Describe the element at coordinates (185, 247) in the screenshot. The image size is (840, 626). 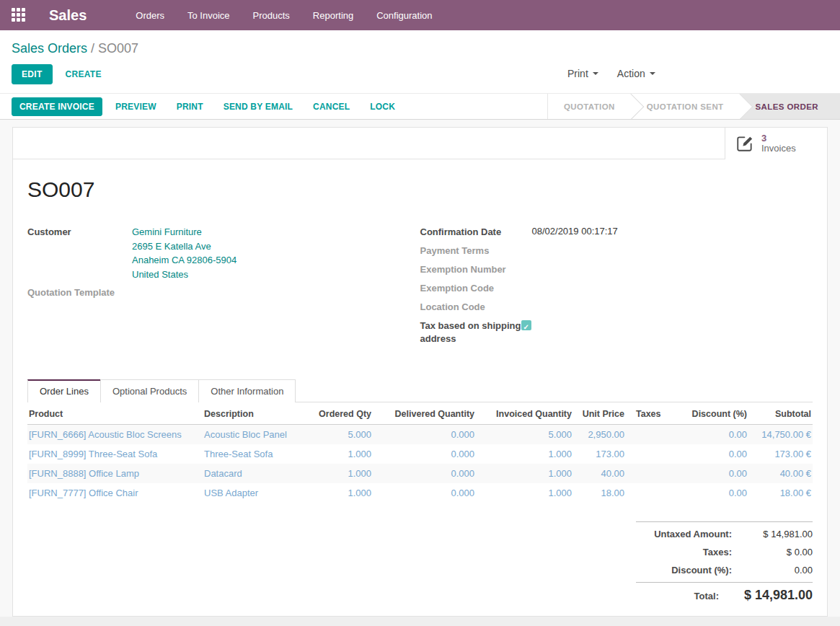
I see `customer-street-link: 2695 E Katella Ave` at that location.